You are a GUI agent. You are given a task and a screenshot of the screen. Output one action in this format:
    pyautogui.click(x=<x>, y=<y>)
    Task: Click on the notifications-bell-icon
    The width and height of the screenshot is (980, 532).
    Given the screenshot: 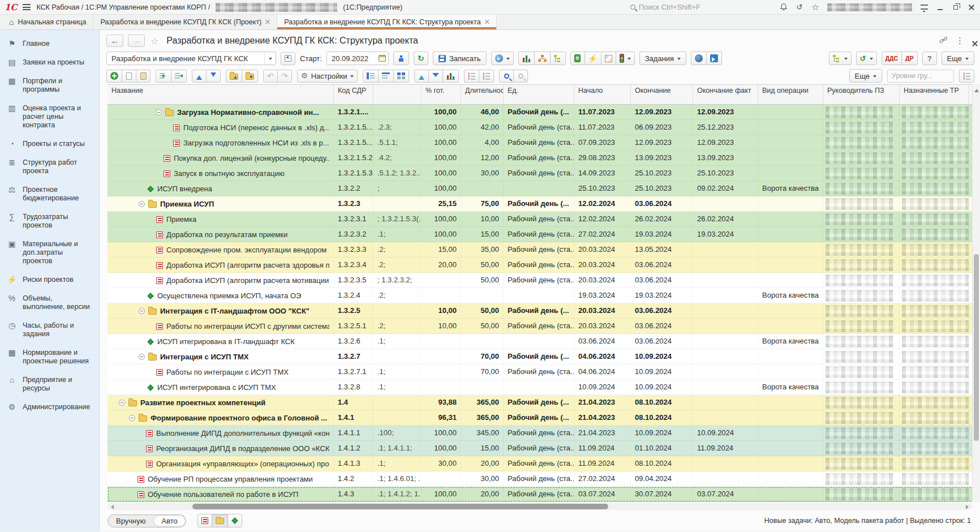 What is the action you would take?
    pyautogui.click(x=784, y=7)
    